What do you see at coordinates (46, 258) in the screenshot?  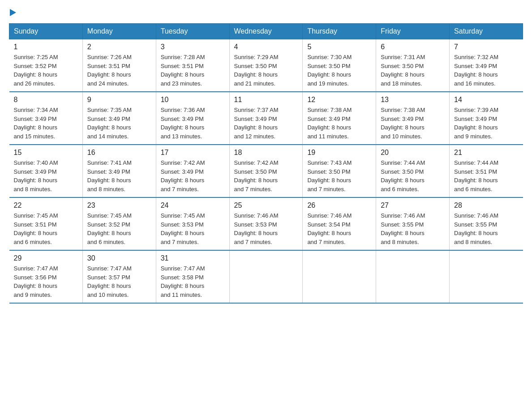 I see `day-number: 29` at bounding box center [46, 258].